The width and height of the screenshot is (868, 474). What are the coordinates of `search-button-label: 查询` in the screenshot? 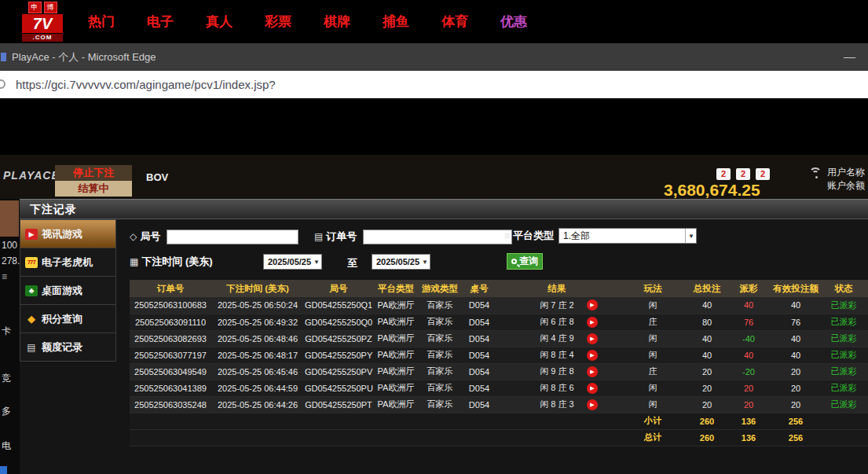 It's located at (529, 261).